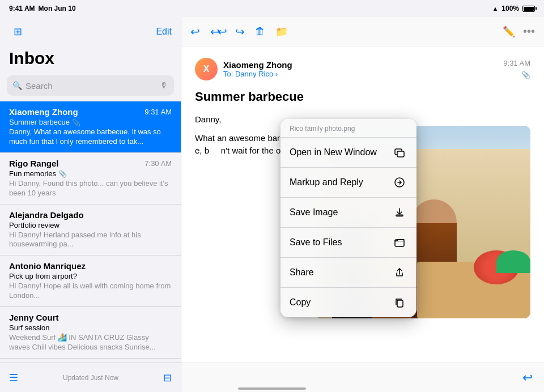 Image resolution: width=544 pixels, height=392 pixels. Describe the element at coordinates (348, 182) in the screenshot. I see `context-menu-markup-reply: Markup and Reply` at that location.